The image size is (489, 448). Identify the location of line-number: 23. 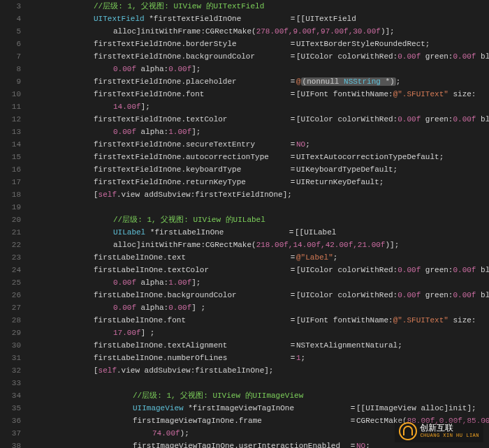
(10, 257).